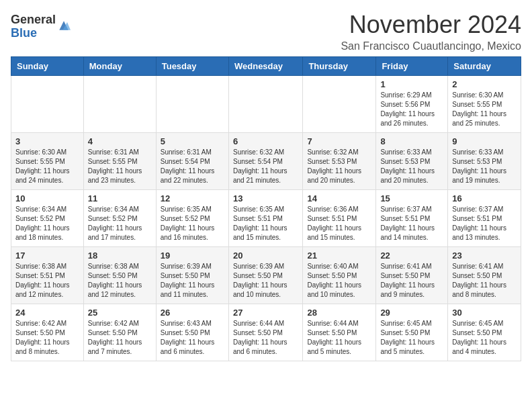  I want to click on day-number: 12, so click(192, 199).